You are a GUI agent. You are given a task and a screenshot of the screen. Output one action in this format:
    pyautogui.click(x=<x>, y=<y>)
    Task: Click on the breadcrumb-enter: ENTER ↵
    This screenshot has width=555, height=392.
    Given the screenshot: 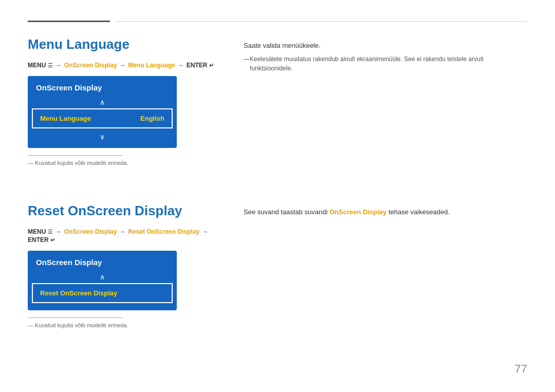 What is the action you would take?
    pyautogui.click(x=200, y=65)
    